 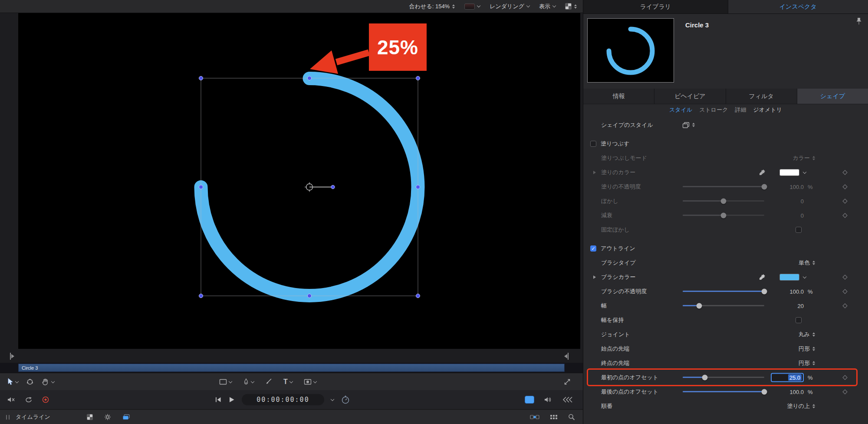 I want to click on feather-slider, so click(x=723, y=201).